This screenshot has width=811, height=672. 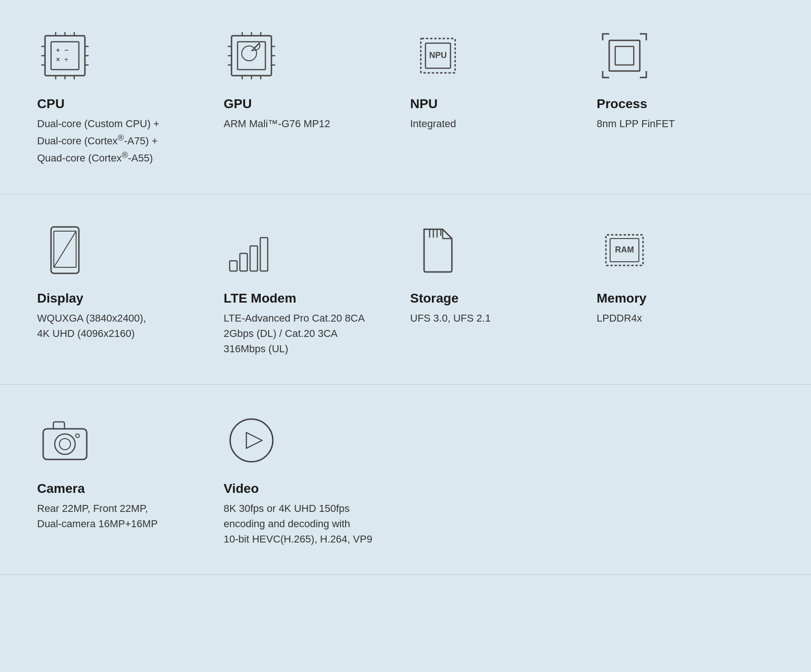 I want to click on npu-icon: NPU, so click(x=438, y=56).